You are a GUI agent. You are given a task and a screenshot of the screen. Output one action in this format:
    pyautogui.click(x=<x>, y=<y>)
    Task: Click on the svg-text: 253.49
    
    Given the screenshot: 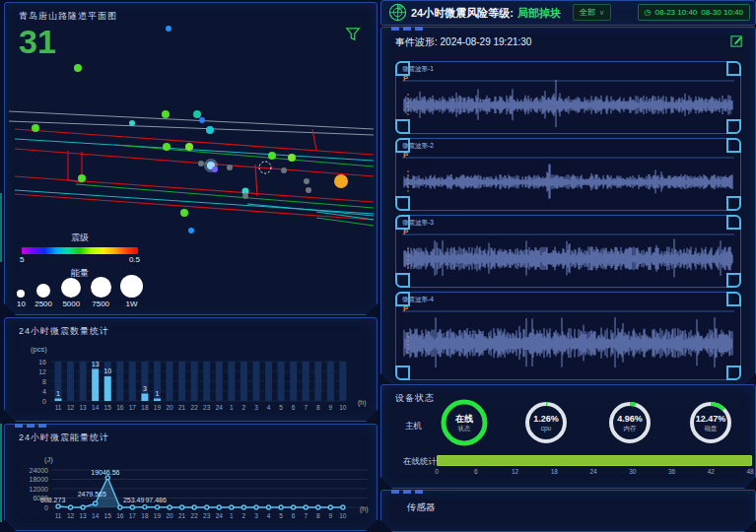 What is the action you would take?
    pyautogui.click(x=134, y=500)
    